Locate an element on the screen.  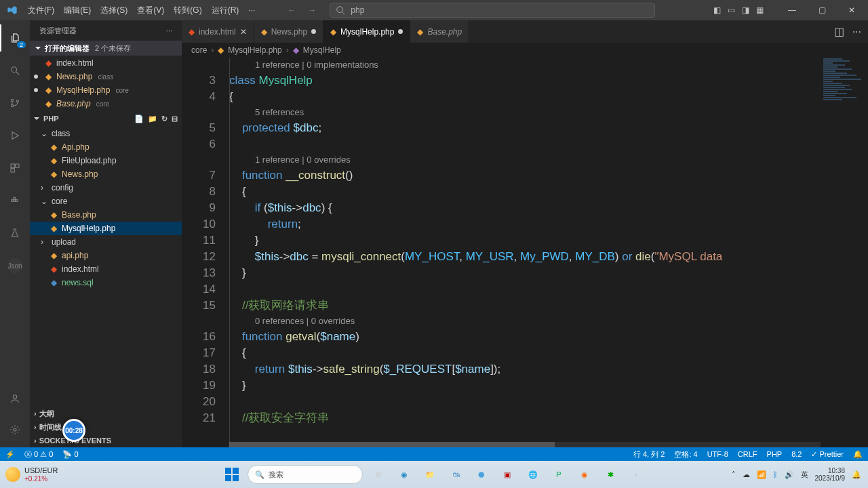
taskbar-search: 🔍搜索 is located at coordinates (305, 474).